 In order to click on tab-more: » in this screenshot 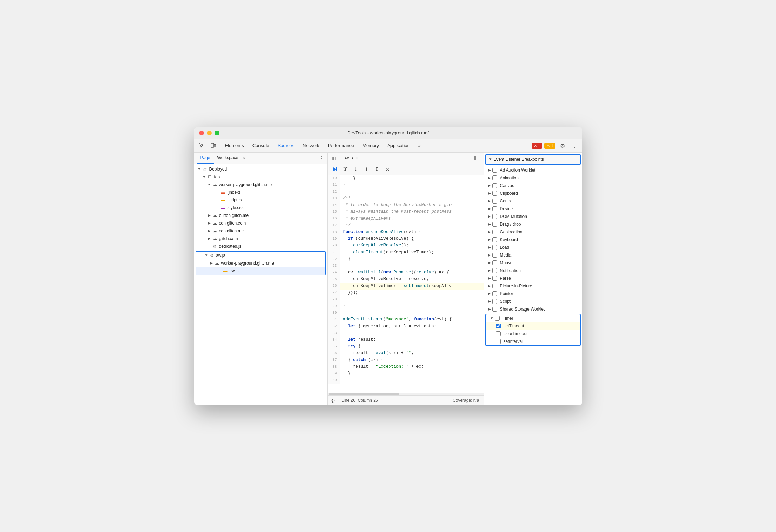, I will do `click(419, 146)`.